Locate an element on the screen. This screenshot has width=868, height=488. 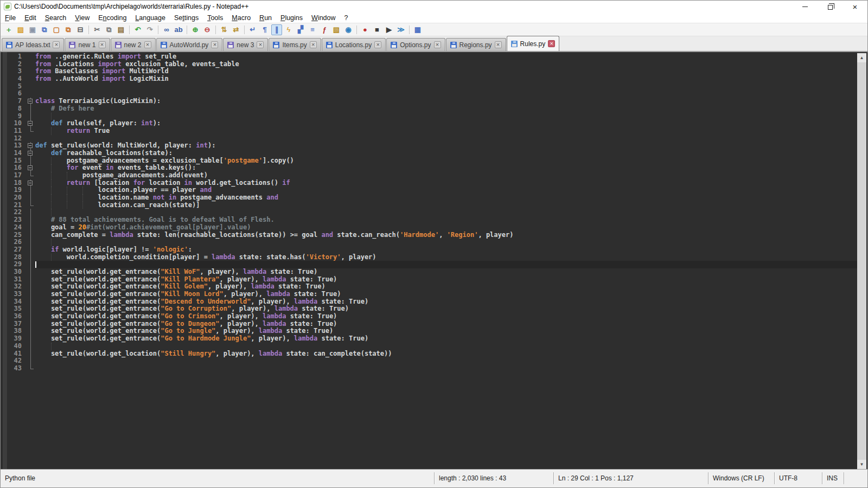
close-button: ▢ is located at coordinates (56, 30).